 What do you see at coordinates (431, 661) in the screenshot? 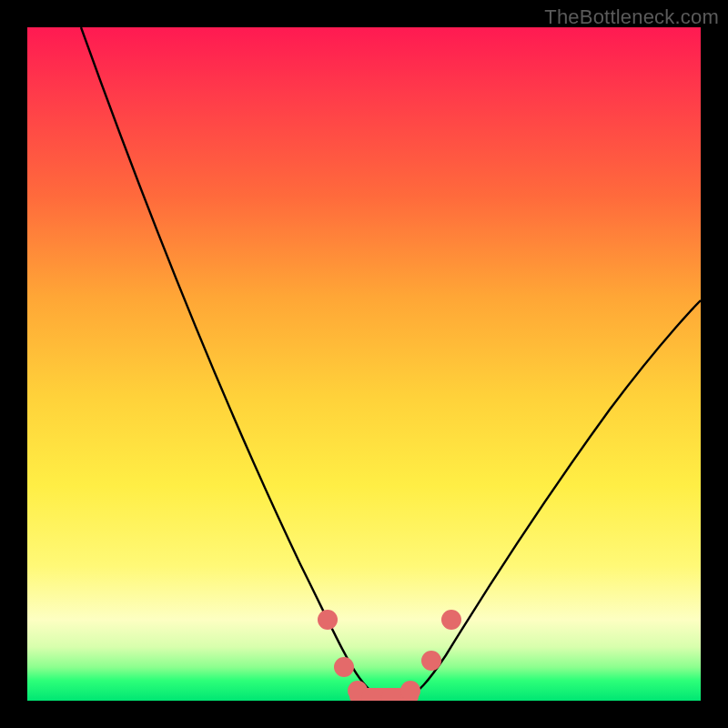
I see `marker-right-lower` at bounding box center [431, 661].